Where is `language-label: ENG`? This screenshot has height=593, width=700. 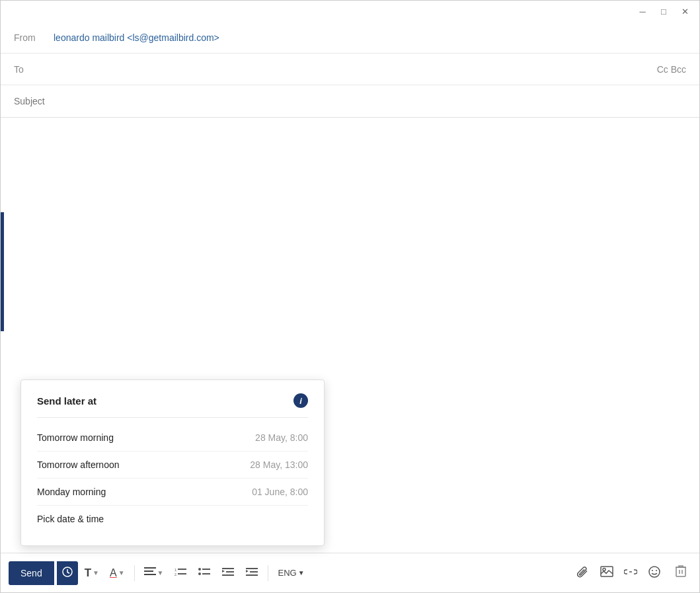
language-label: ENG is located at coordinates (287, 573).